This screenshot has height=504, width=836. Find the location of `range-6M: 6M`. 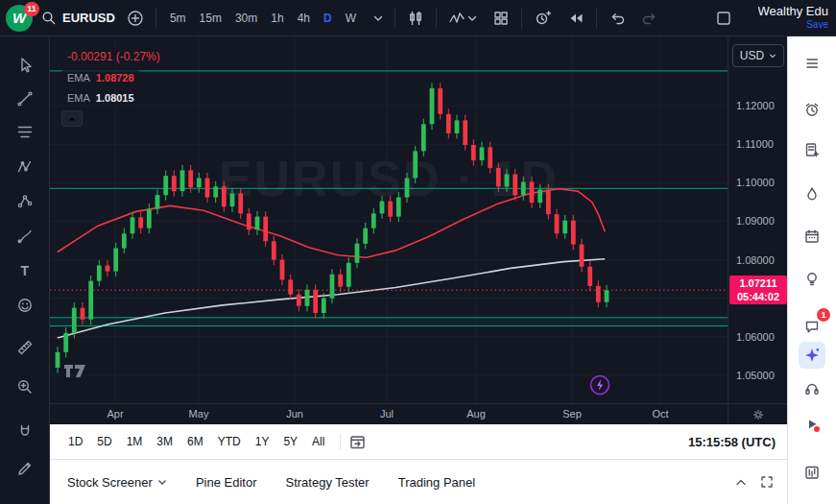

range-6M: 6M is located at coordinates (196, 442).